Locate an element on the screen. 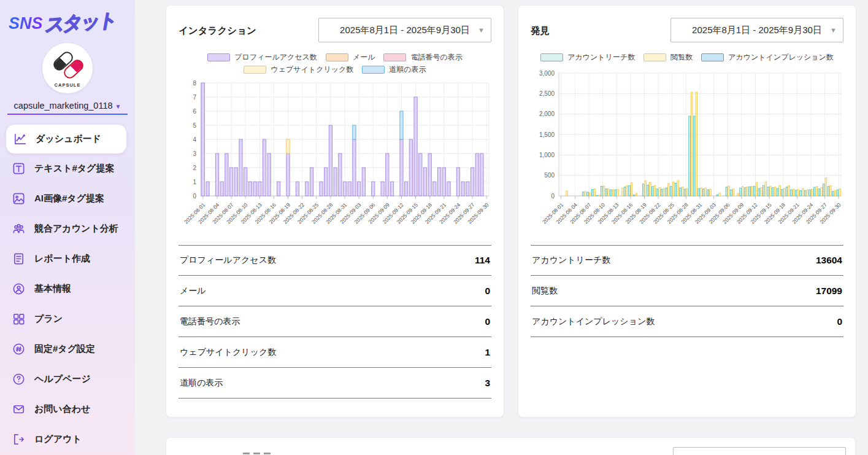 The width and height of the screenshot is (868, 455). views-swatch is located at coordinates (655, 58).